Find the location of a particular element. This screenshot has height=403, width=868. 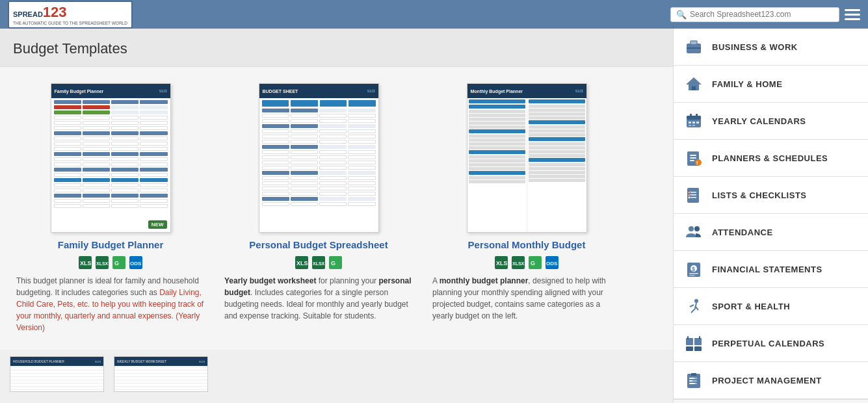

google-icon-personal: G is located at coordinates (335, 263).